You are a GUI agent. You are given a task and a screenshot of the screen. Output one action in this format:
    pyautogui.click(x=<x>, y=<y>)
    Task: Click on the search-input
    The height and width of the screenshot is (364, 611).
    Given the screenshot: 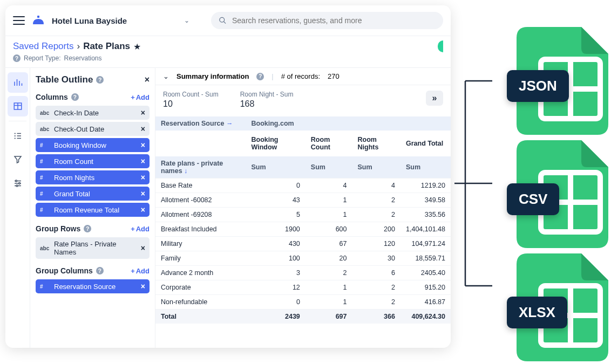 What is the action you would take?
    pyautogui.click(x=334, y=20)
    